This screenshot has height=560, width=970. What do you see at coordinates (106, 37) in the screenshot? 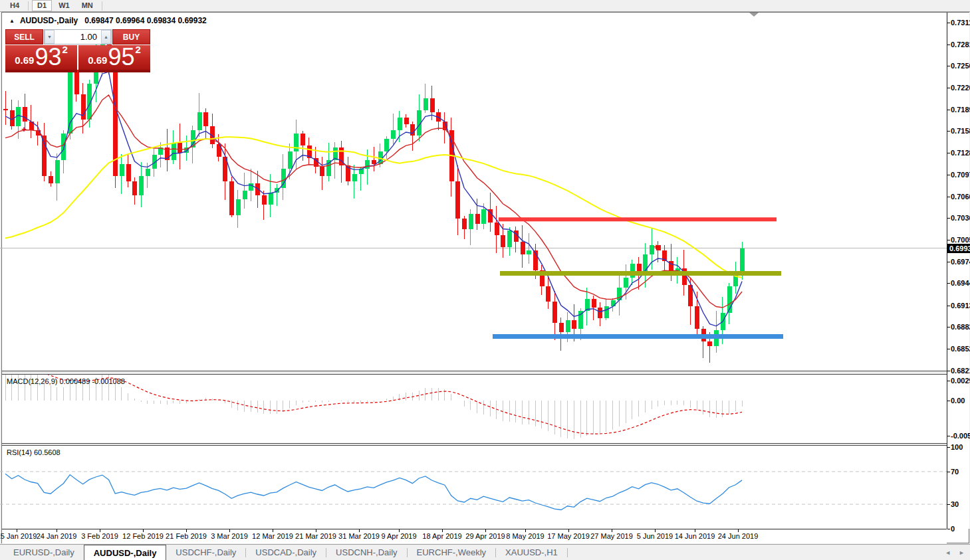
I see `volume-increase-icon: ▲` at bounding box center [106, 37].